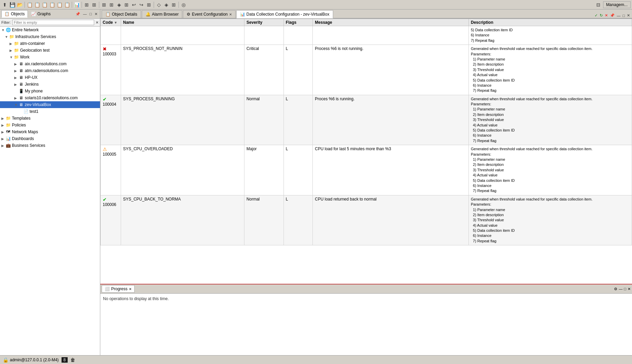 The height and width of the screenshot is (364, 632). Describe the element at coordinates (50, 145) in the screenshot. I see `tree-item-business-services: ▶ 💼 Business Services` at that location.